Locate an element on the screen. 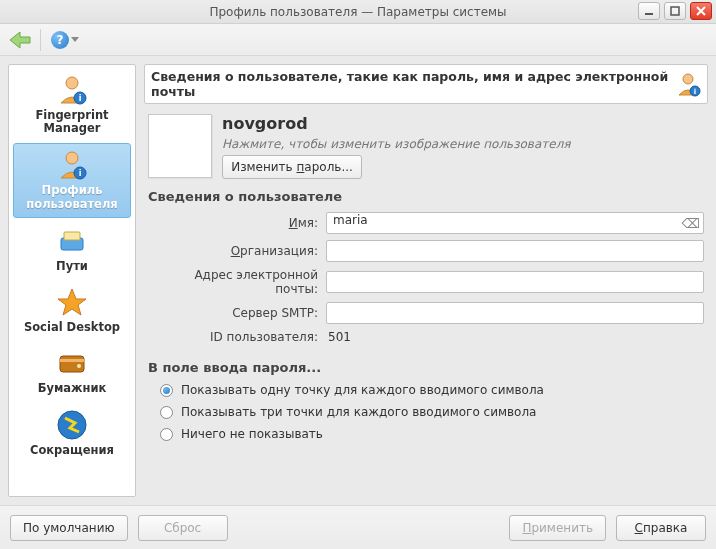 This screenshot has height=549, width=716. change-password-button: Изменить пароль... is located at coordinates (292, 167).